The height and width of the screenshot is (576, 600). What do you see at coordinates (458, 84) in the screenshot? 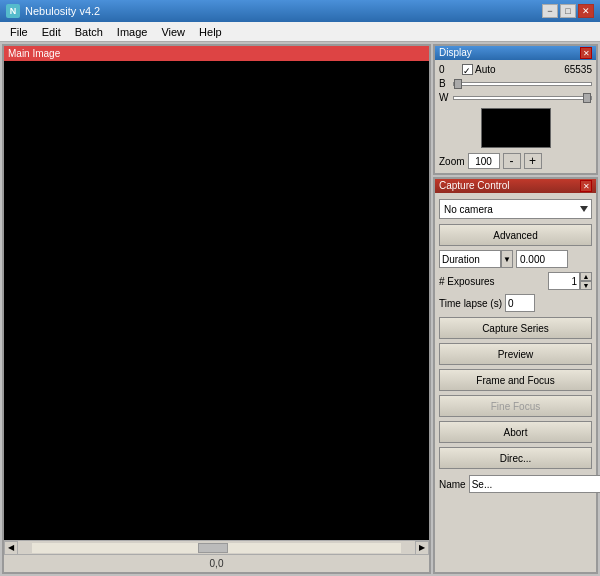
I see `black-slider-thumb` at bounding box center [458, 84].